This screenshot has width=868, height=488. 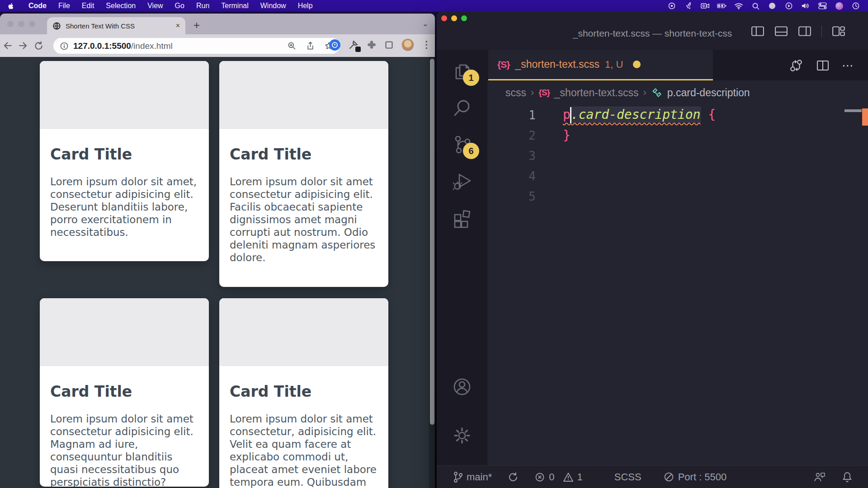 I want to click on card-description: Lorem ipsum dolor sit amet consectetur, …, so click(x=304, y=450).